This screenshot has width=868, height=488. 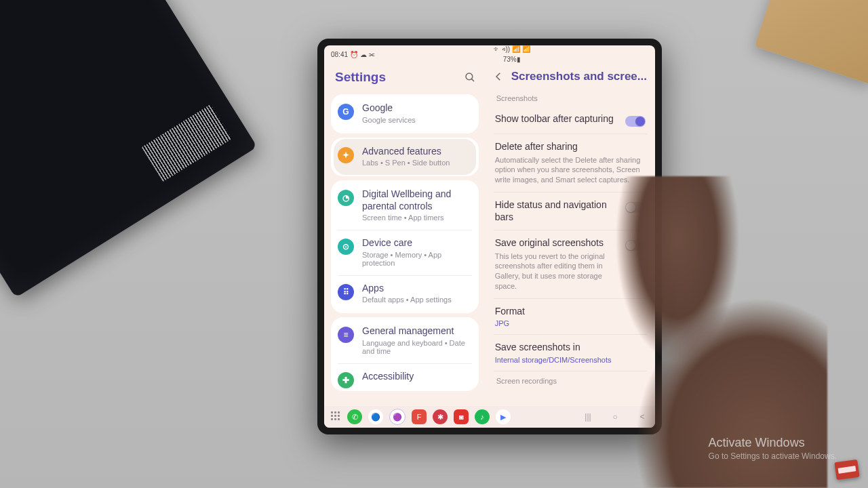 I want to click on app-browser: 🟣, so click(x=397, y=417).